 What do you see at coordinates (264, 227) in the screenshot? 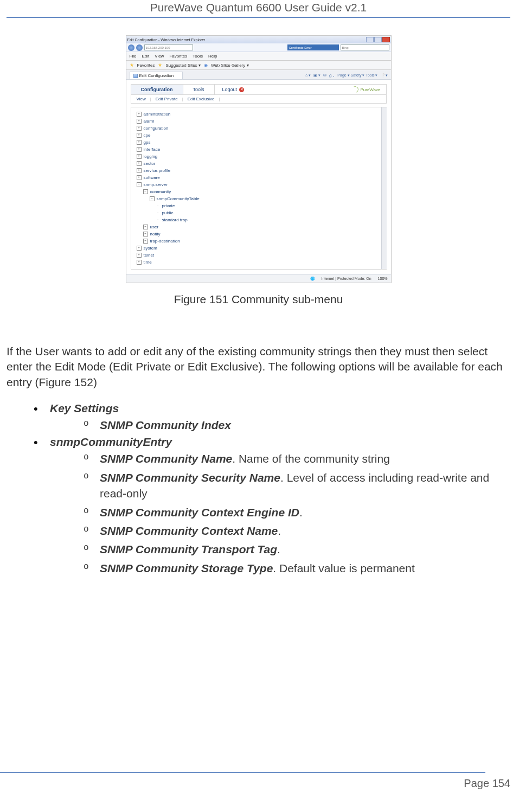
I see `tree-user: user` at bounding box center [264, 227].